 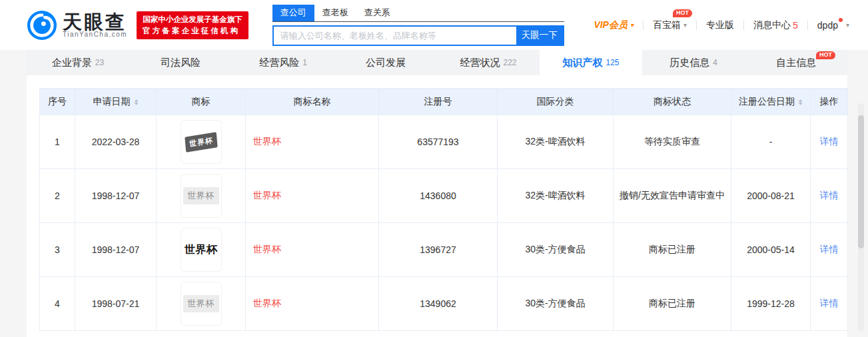 What do you see at coordinates (771, 304) in the screenshot?
I see `cell-announce-date: 1999-12-28` at bounding box center [771, 304].